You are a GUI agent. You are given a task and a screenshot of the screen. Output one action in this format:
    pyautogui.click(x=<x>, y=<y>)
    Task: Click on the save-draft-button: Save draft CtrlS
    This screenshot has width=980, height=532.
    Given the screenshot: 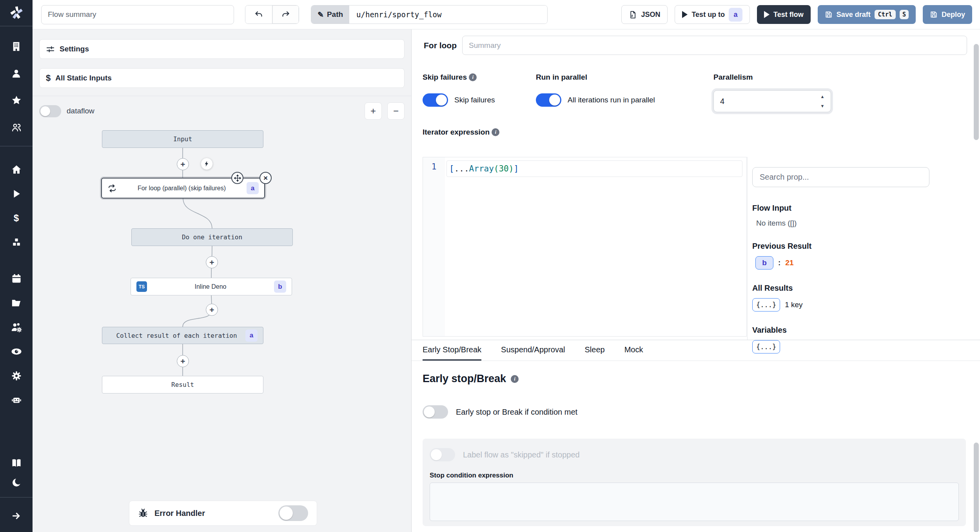 What is the action you would take?
    pyautogui.click(x=867, y=15)
    